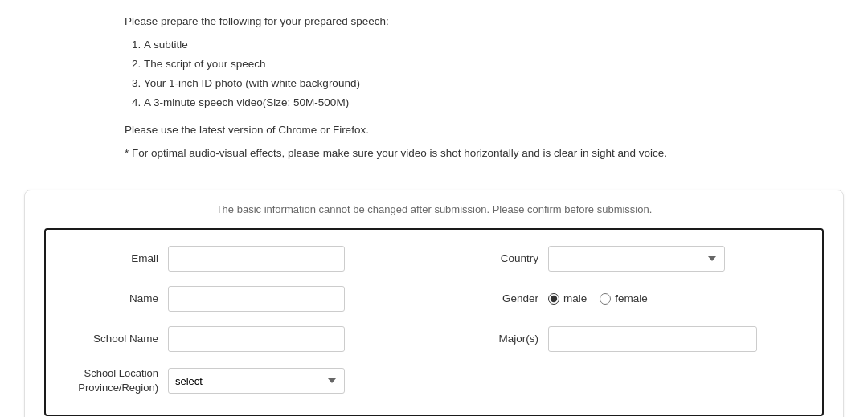  Describe the element at coordinates (434, 22) in the screenshot. I see `intro-text: Please prepare the following for your pr…` at that location.